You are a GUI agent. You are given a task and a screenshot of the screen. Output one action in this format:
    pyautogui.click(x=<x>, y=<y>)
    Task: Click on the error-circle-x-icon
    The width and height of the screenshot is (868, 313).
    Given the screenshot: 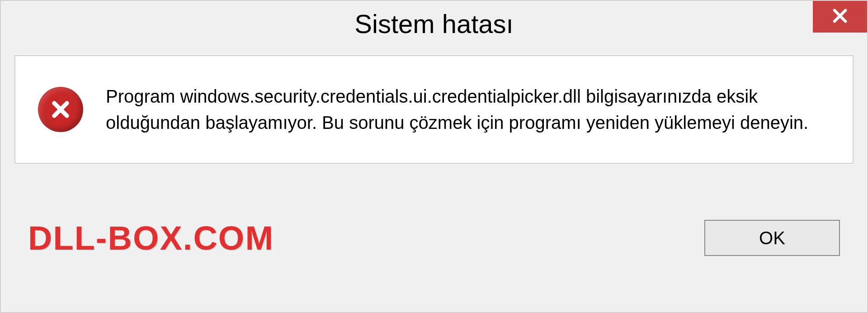 What is the action you would take?
    pyautogui.click(x=61, y=109)
    